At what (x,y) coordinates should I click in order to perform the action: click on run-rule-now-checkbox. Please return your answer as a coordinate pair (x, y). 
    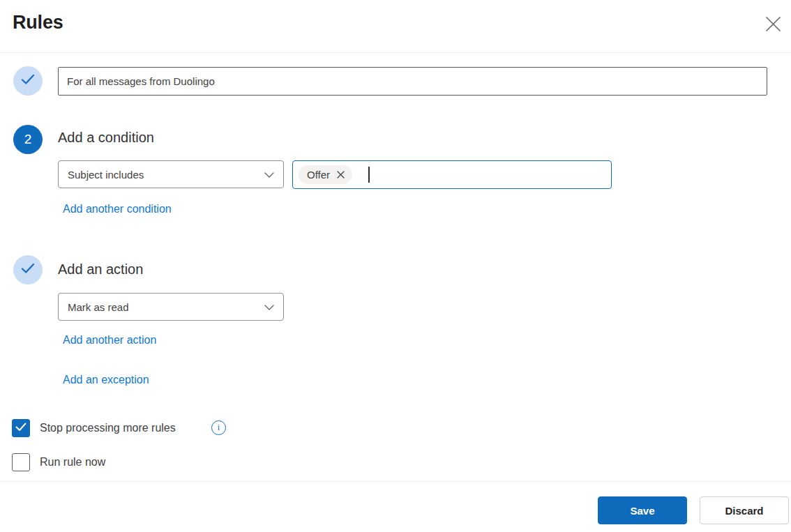
    Looking at the image, I should click on (21, 462).